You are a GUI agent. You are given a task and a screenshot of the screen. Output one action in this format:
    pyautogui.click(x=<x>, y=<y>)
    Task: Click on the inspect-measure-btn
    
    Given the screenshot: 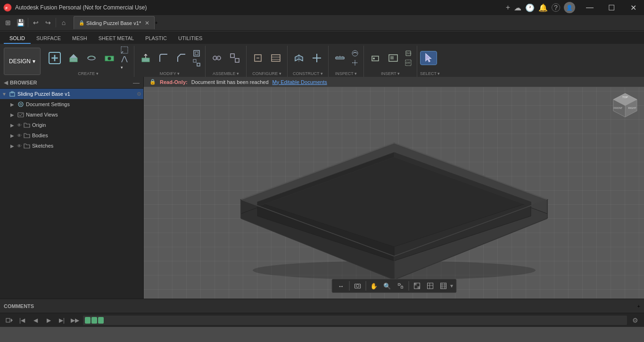 What is the action you would take?
    pyautogui.click(x=340, y=58)
    